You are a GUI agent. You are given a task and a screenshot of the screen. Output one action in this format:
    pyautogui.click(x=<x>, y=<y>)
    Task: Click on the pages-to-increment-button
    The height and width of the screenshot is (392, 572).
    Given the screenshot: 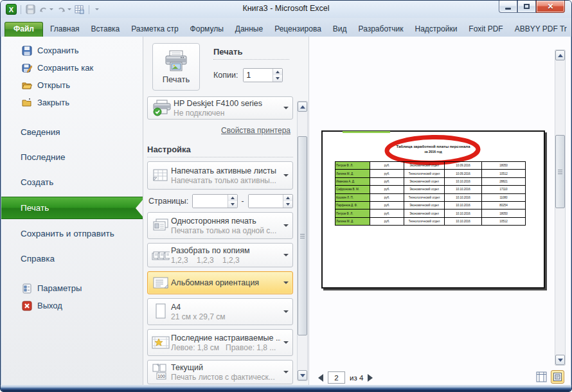 What is the action you would take?
    pyautogui.click(x=288, y=198)
    